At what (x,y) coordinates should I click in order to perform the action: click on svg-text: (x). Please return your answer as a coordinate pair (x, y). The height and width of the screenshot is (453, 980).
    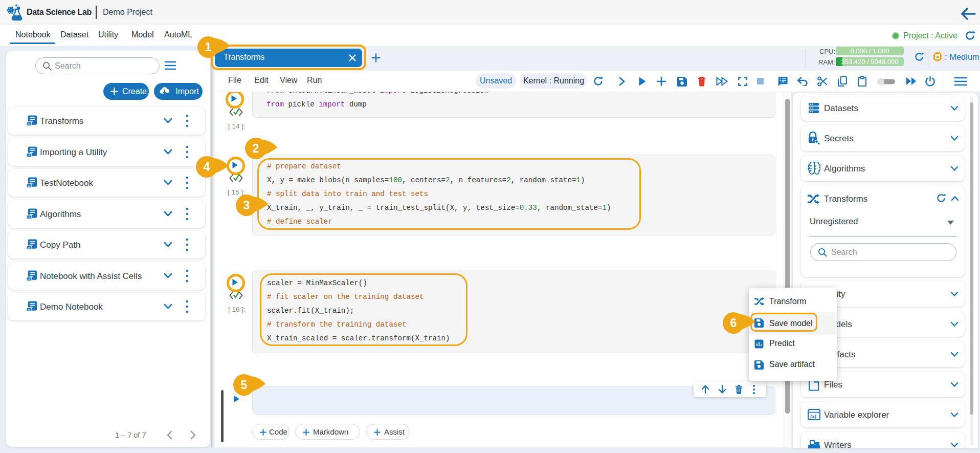
    Looking at the image, I should click on (813, 417).